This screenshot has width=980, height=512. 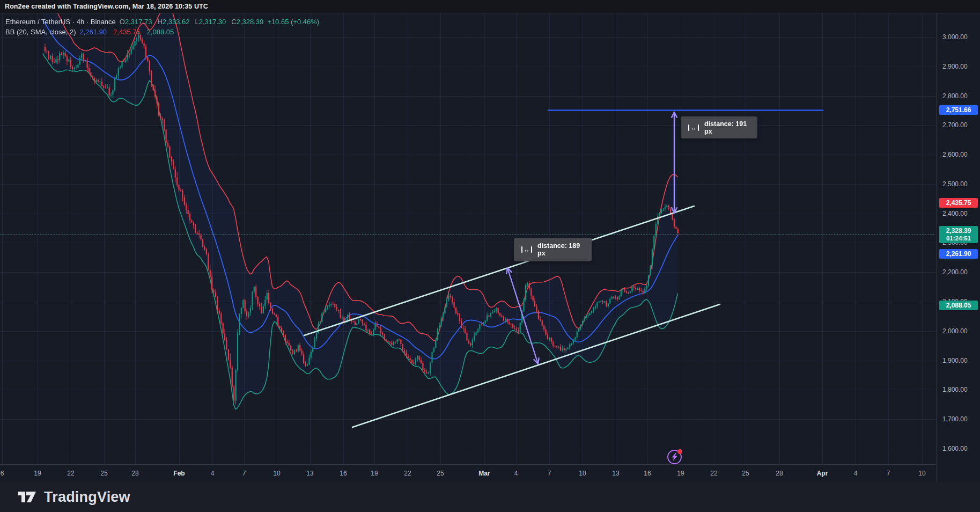 What do you see at coordinates (959, 203) in the screenshot?
I see `price-badge-bb-upper: 2,435.75` at bounding box center [959, 203].